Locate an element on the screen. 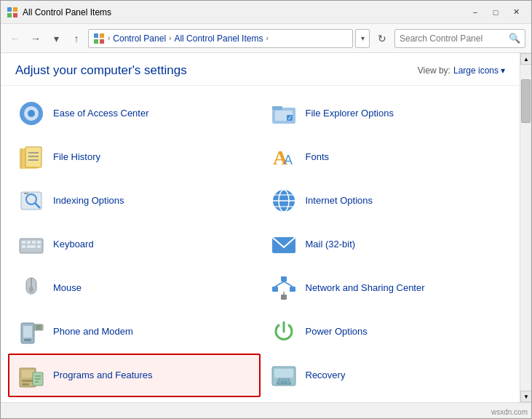  title-bar: All Control Panel Items − □ ✕ is located at coordinates (266, 12).